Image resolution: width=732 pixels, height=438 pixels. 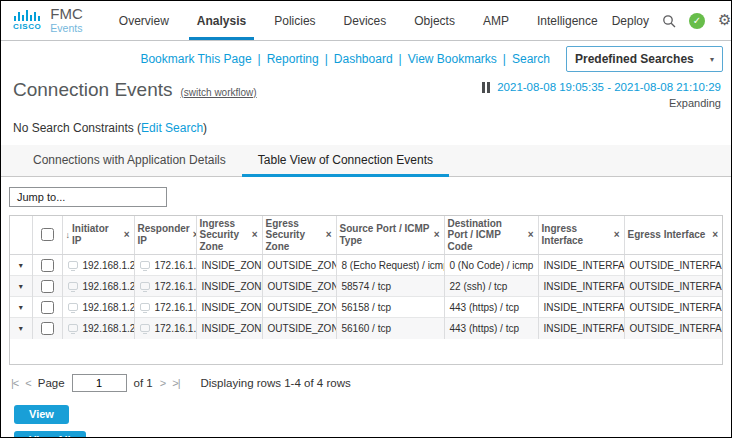 What do you see at coordinates (434, 20) in the screenshot?
I see `nav-item-objects: Objects` at bounding box center [434, 20].